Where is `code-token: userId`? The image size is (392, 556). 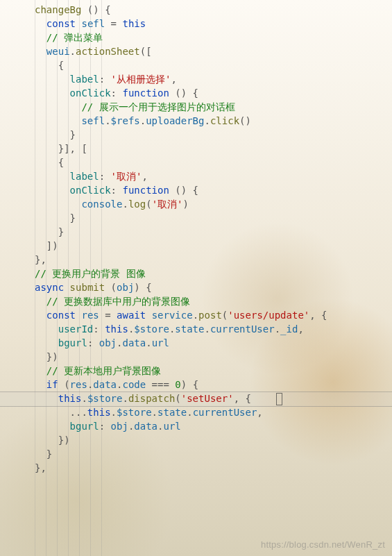
code-token: userId is located at coordinates (76, 329).